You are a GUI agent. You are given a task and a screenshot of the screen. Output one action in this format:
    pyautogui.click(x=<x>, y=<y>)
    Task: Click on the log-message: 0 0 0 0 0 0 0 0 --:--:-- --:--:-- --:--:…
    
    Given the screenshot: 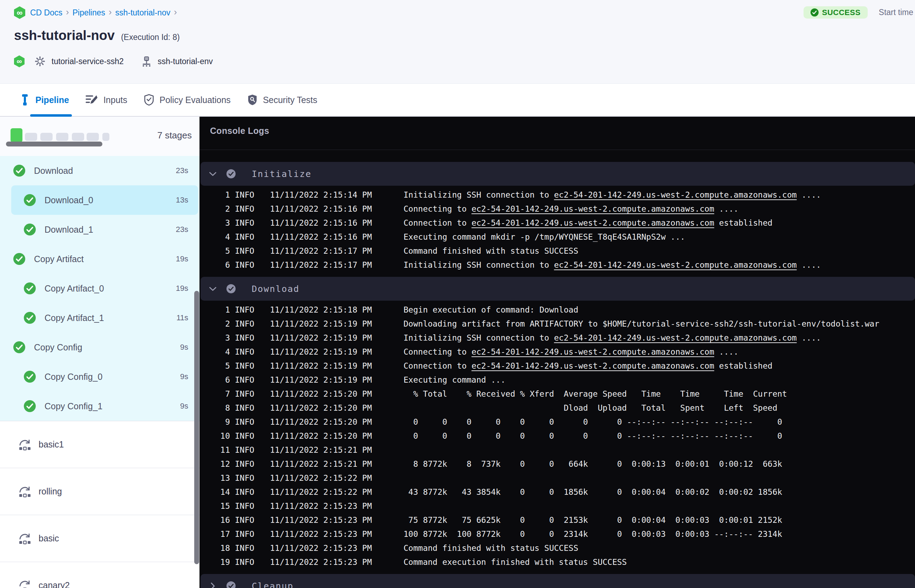 What is the action you would take?
    pyautogui.click(x=590, y=422)
    